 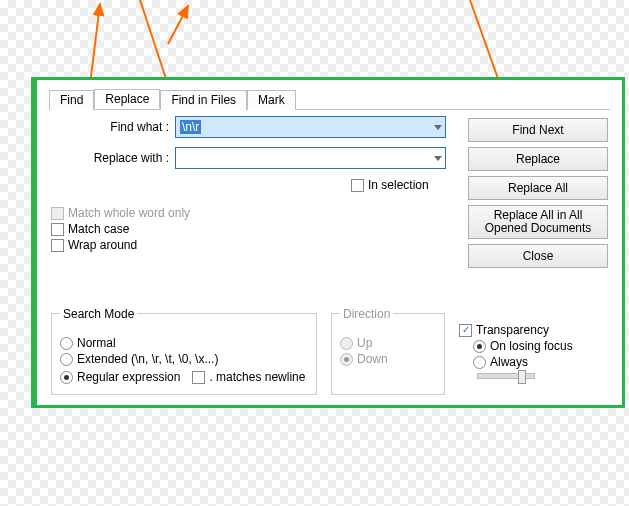 I want to click on find-what-input: \n\r, so click(x=310, y=127).